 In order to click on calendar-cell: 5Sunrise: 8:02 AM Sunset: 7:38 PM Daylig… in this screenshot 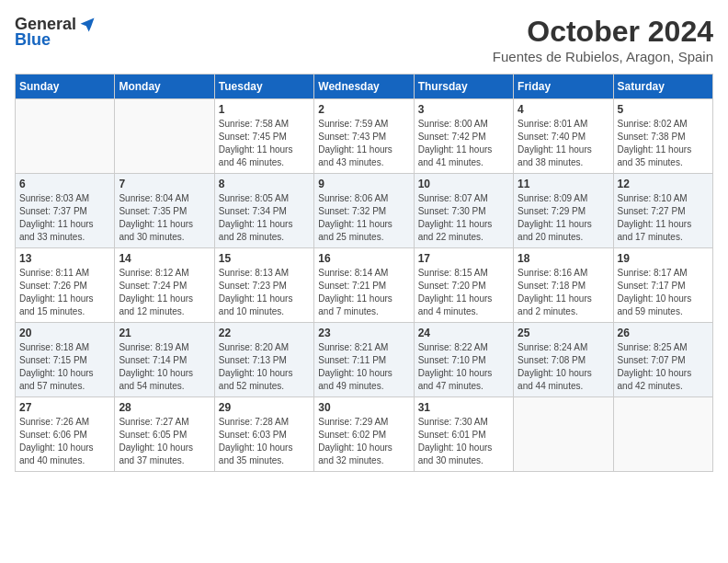, I will do `click(663, 136)`.